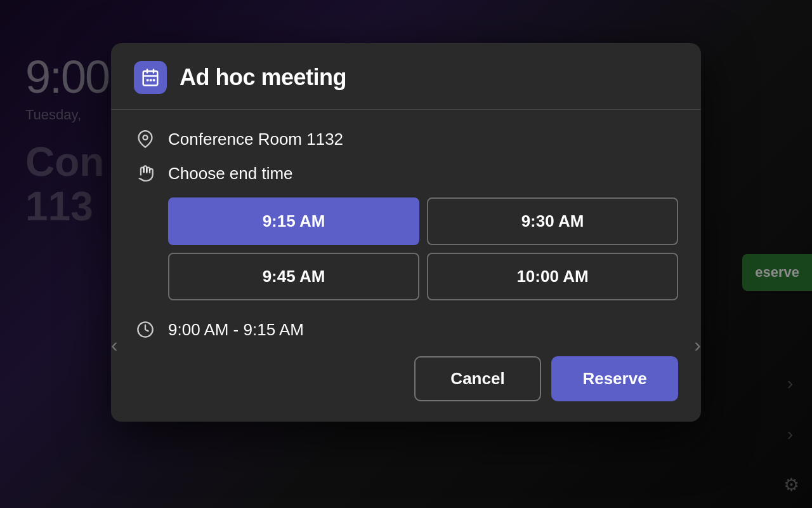 The width and height of the screenshot is (812, 508). I want to click on nav-next-button: ›, so click(695, 345).